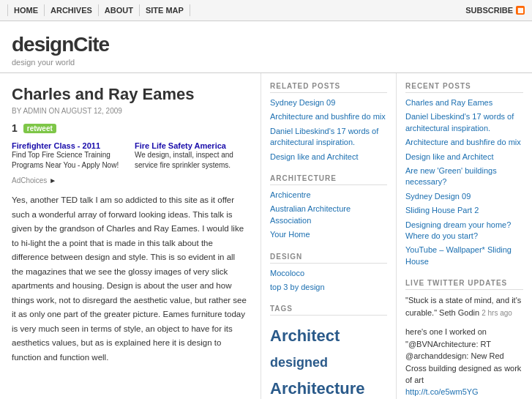 This screenshot has height=399, width=532. What do you see at coordinates (464, 339) in the screenshot?
I see `twitter-section: Live Twitter Updates "Stuck is a state o…` at bounding box center [464, 339].